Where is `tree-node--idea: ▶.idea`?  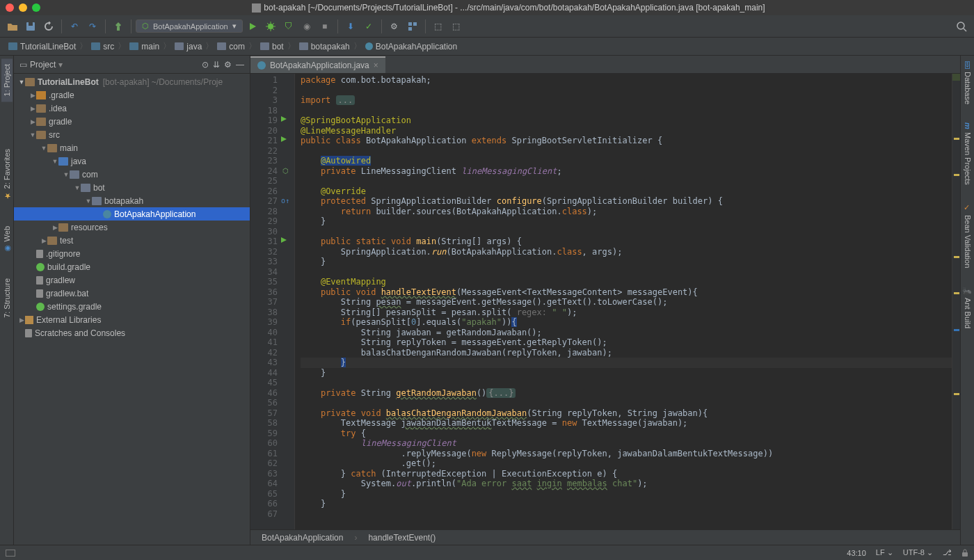 tree-node--idea: ▶.idea is located at coordinates (132, 109).